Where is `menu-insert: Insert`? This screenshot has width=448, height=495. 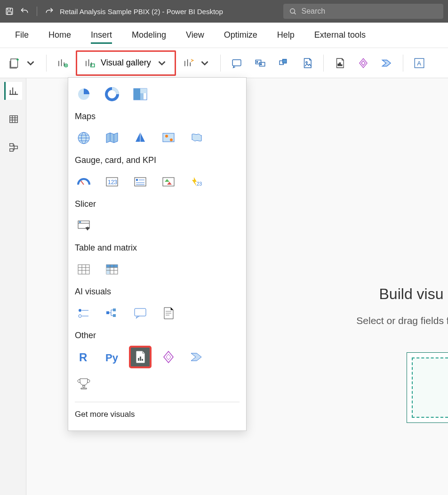 menu-insert: Insert is located at coordinates (102, 35).